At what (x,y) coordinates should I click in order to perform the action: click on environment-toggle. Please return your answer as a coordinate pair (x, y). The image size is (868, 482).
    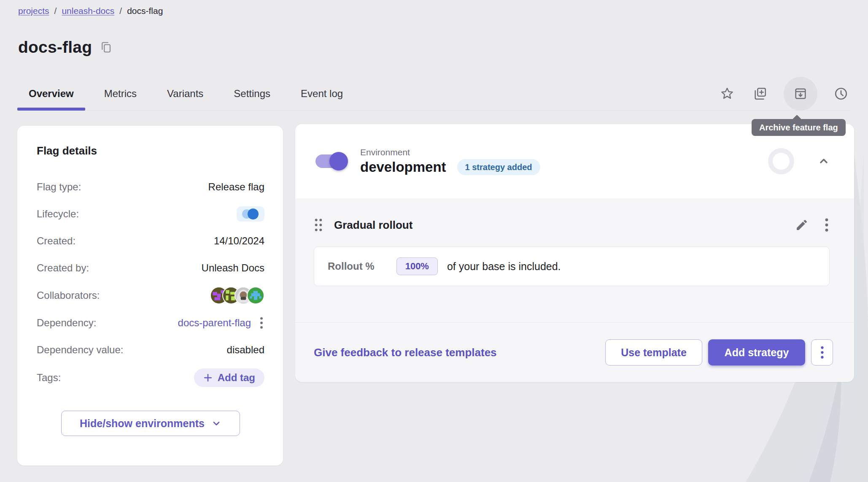
    Looking at the image, I should click on (331, 161).